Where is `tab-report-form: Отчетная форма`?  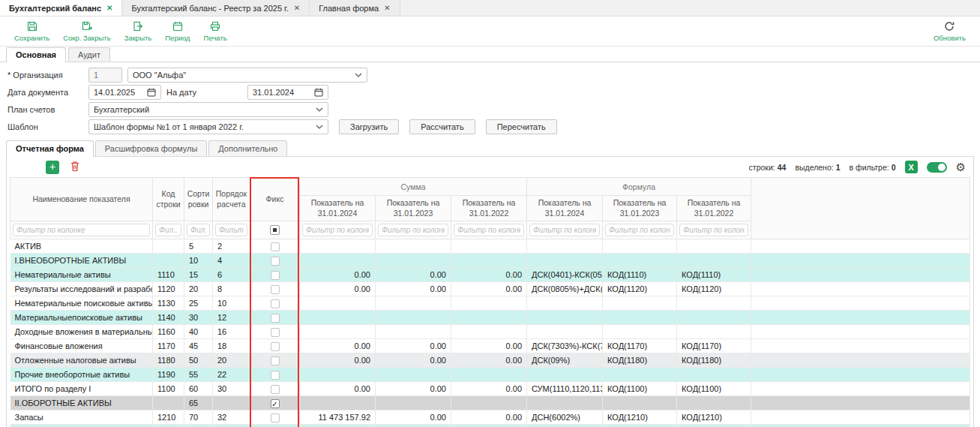
tab-report-form: Отчетная форма is located at coordinates (49, 149).